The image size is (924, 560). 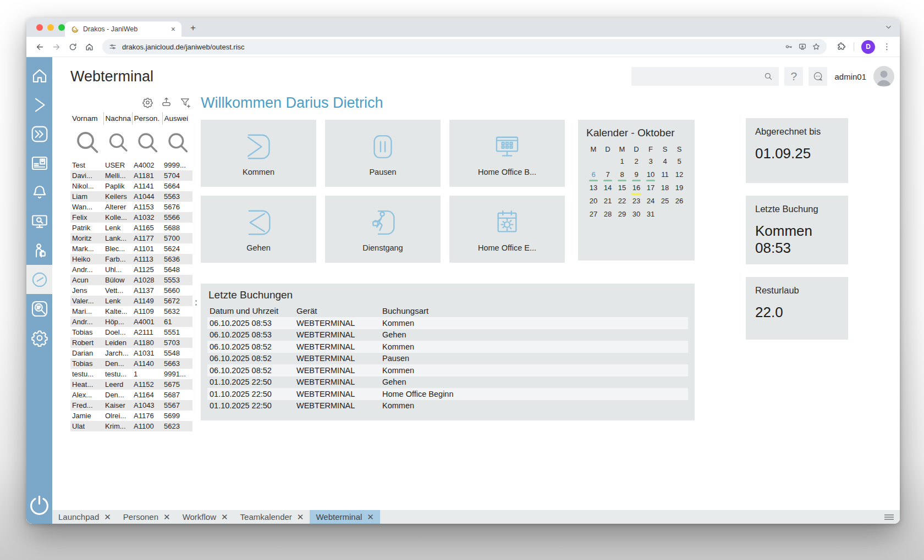 What do you see at coordinates (464, 47) in the screenshot?
I see `address-bar: drakos.janicloud.de/janiweb/outest.risc` at bounding box center [464, 47].